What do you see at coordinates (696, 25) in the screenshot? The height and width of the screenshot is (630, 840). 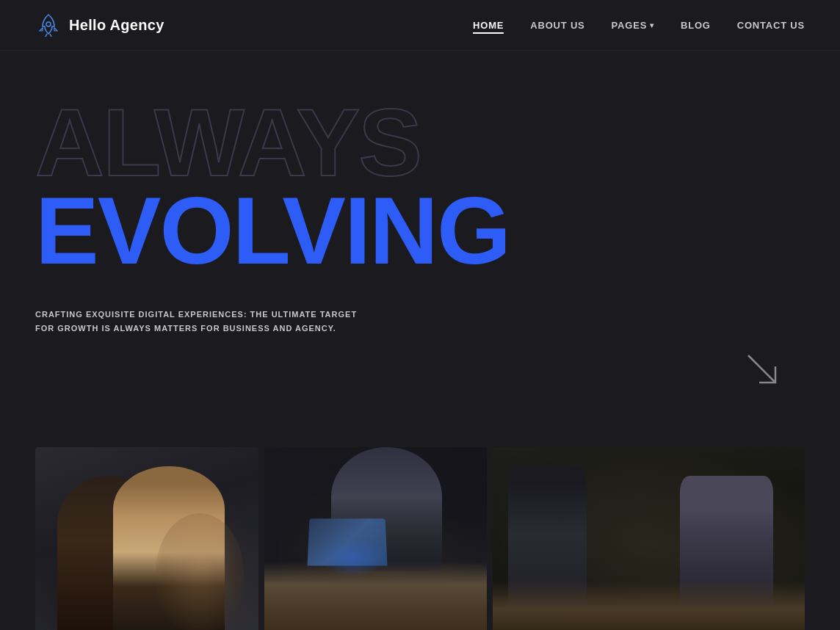 I see `nav-item-blog: BLOG` at bounding box center [696, 25].